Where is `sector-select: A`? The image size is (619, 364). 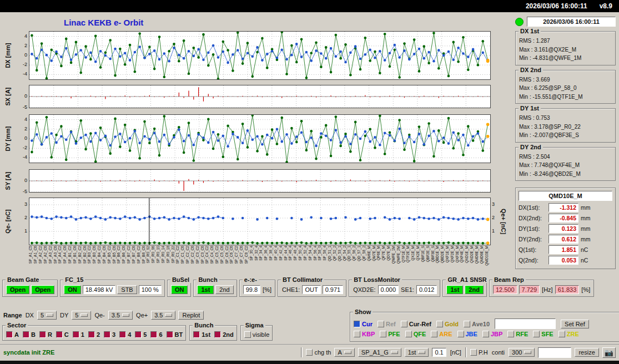 sector-select: A is located at coordinates (344, 352).